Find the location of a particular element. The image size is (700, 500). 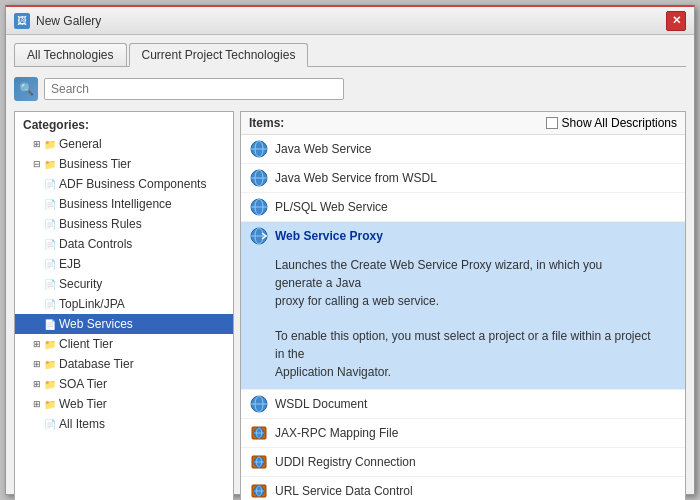

sidebar-item-toplink: 📄 TopLink/JPA is located at coordinates (124, 304).